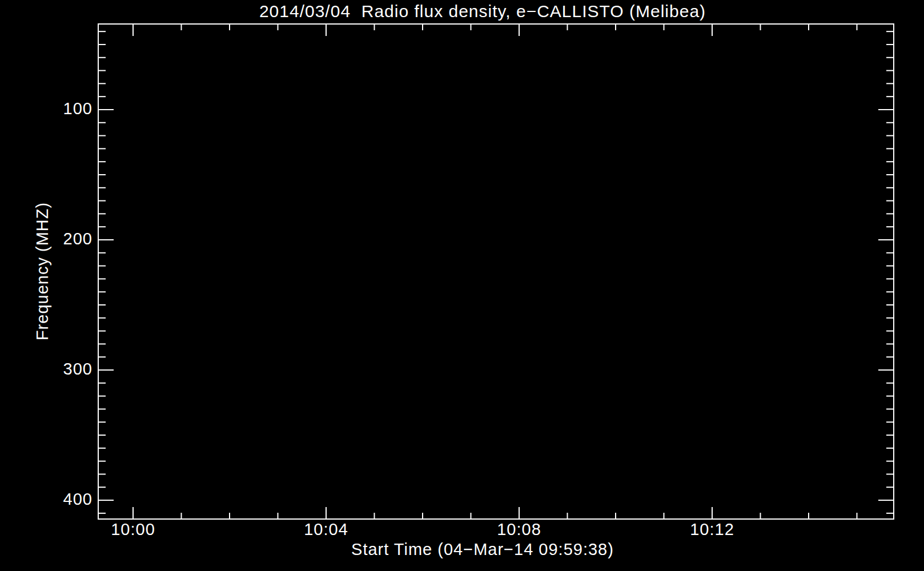 This screenshot has width=924, height=571. What do you see at coordinates (519, 530) in the screenshot?
I see `x-tick-label-1008: 10:08` at bounding box center [519, 530].